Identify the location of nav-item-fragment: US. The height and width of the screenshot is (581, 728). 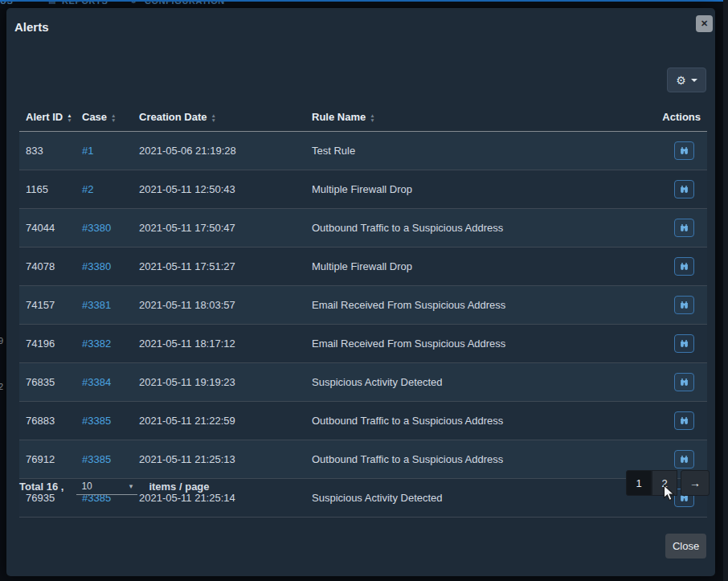
(6, 3).